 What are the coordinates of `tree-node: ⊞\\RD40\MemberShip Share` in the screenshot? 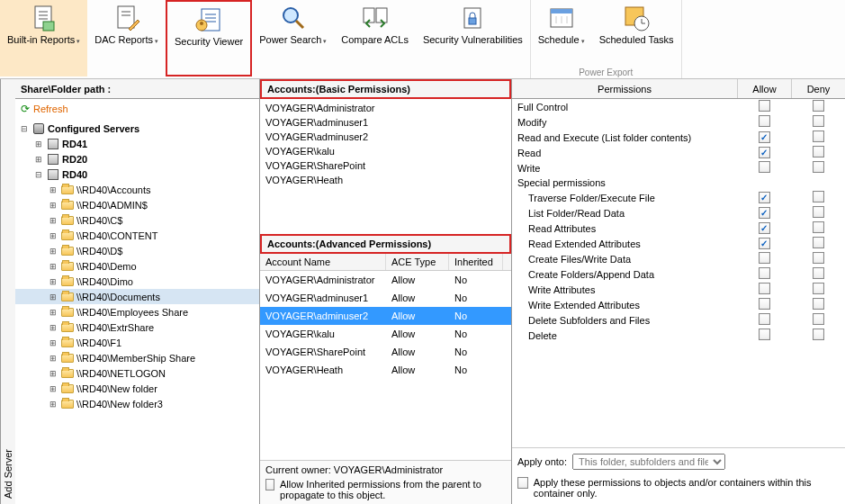 It's located at (137, 358).